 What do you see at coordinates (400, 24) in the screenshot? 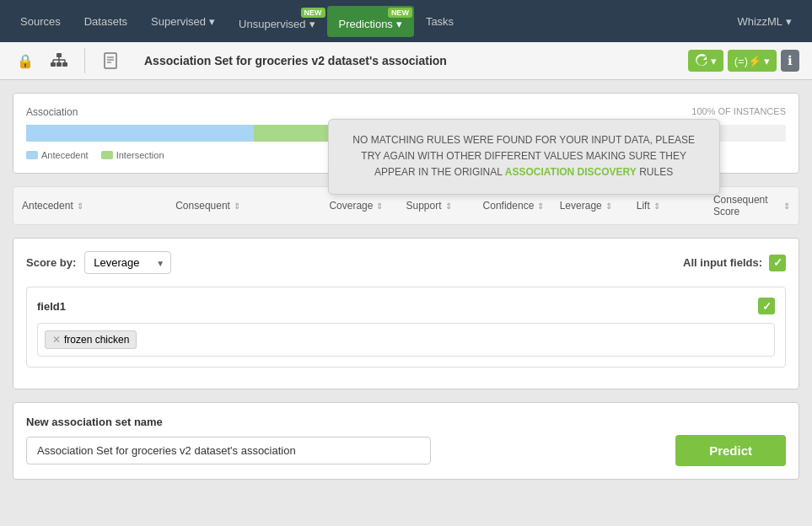
I see `predictions-dropdown-icon: ▾` at bounding box center [400, 24].